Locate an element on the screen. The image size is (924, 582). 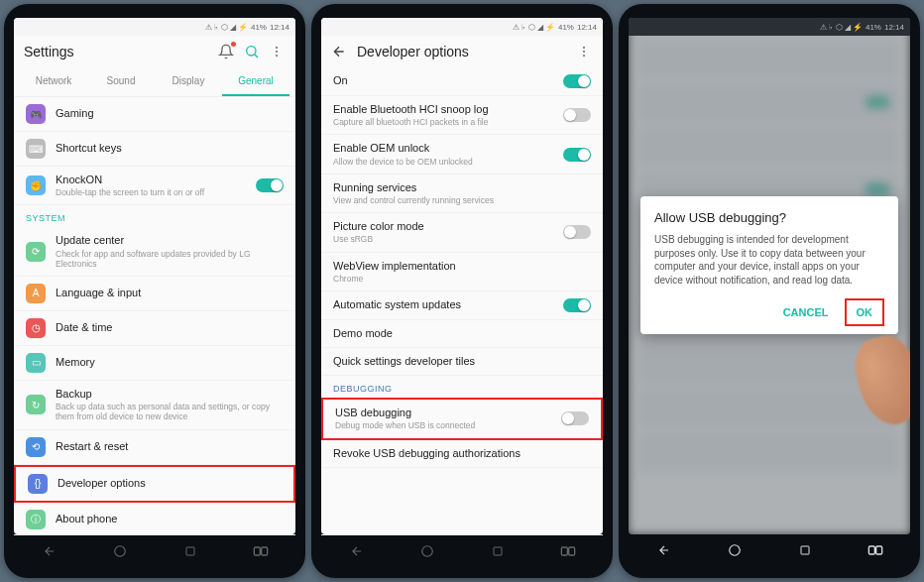
list-item: Enable OEM unlockAllow the device to be … is located at coordinates (462, 155).